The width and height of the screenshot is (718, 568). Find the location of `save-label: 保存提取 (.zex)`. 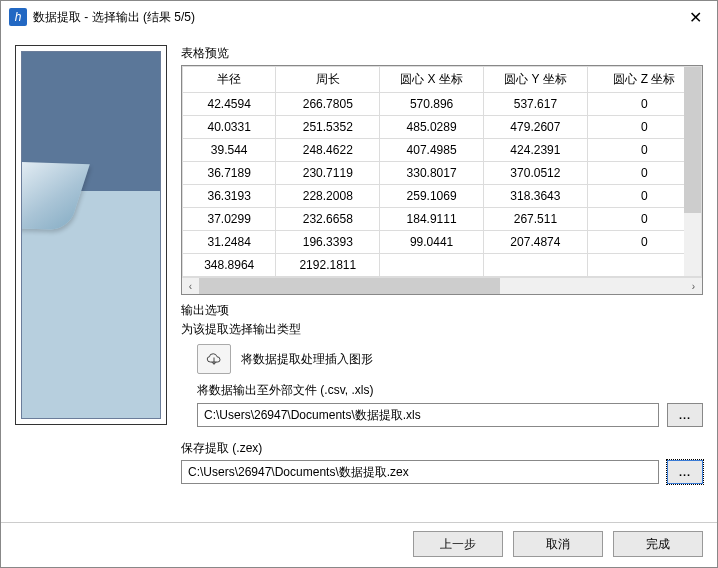

save-label: 保存提取 (.zex) is located at coordinates (442, 448).